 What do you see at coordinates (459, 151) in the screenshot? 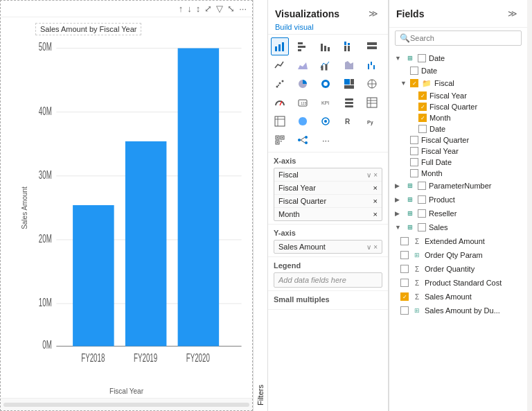
I see `tree-item-fiscal-year2: Fiscal Year` at bounding box center [459, 151].